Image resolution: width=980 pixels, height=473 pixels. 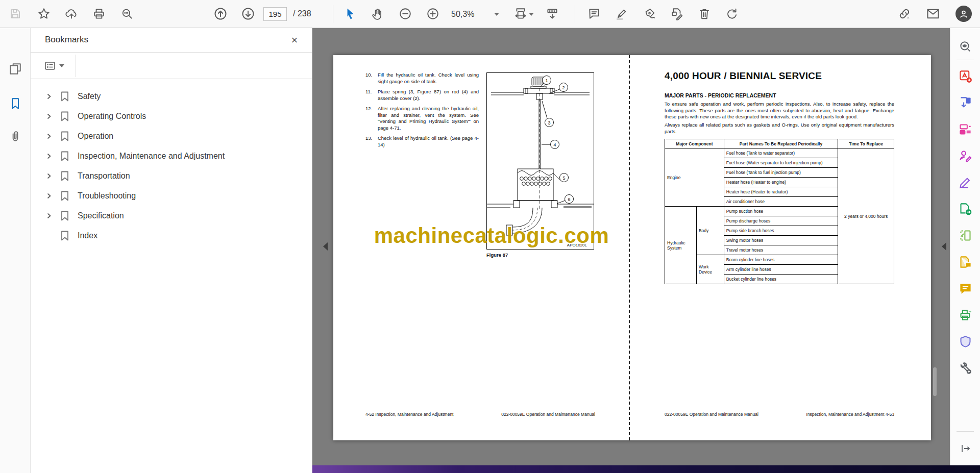 I want to click on callout-3: 3, so click(x=549, y=123).